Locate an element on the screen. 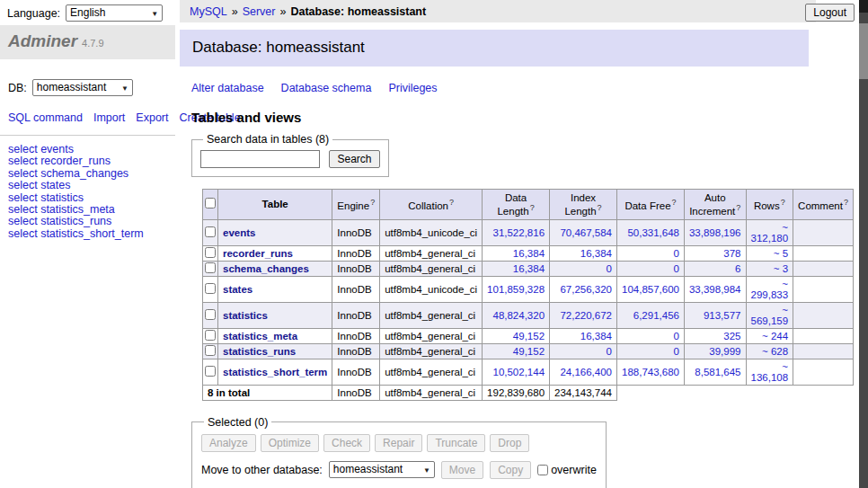  sidebar-table-link-select-statistics-runs: select statistics_runs is located at coordinates (88, 221).